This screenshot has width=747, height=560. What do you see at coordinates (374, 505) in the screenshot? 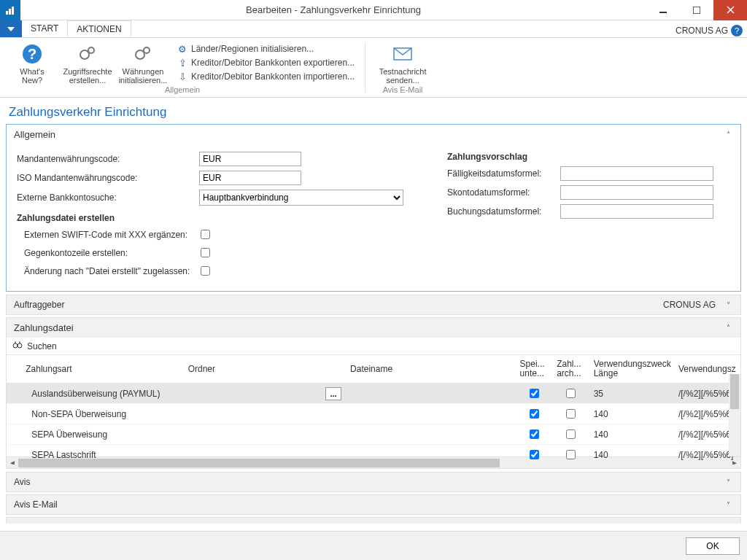
I see `panel-avis-email: Avis E-Mail ˅` at bounding box center [374, 505].